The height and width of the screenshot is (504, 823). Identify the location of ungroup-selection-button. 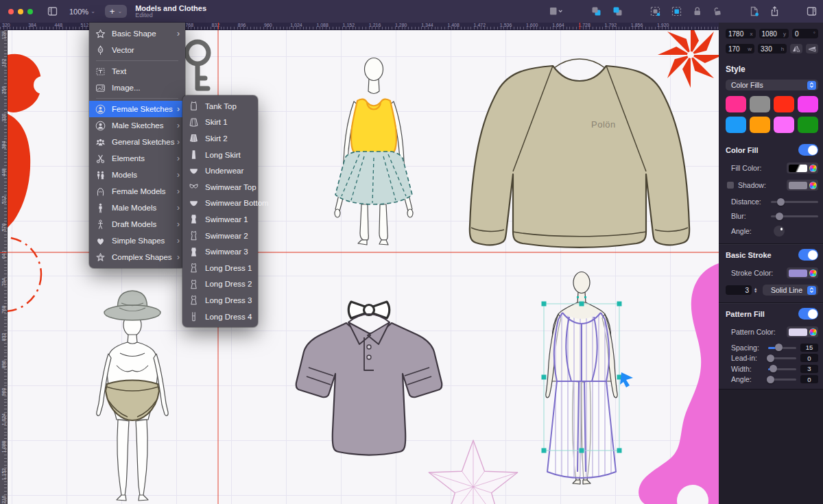
(676, 11).